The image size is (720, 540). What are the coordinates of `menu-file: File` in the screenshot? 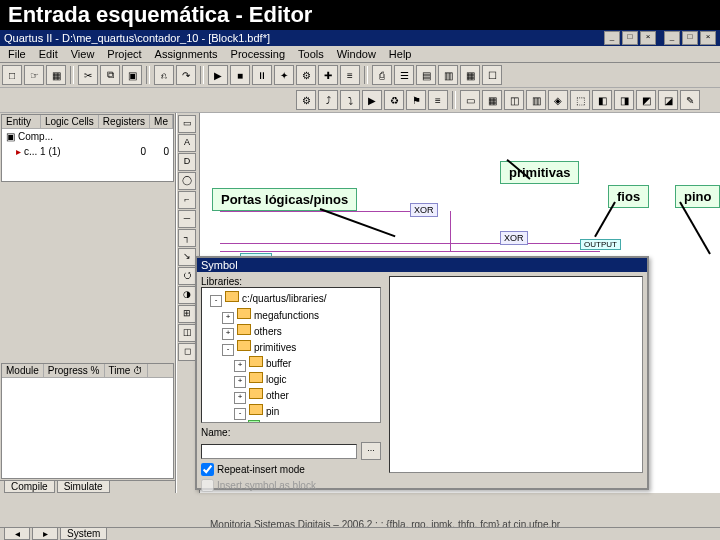 It's located at (17, 54).